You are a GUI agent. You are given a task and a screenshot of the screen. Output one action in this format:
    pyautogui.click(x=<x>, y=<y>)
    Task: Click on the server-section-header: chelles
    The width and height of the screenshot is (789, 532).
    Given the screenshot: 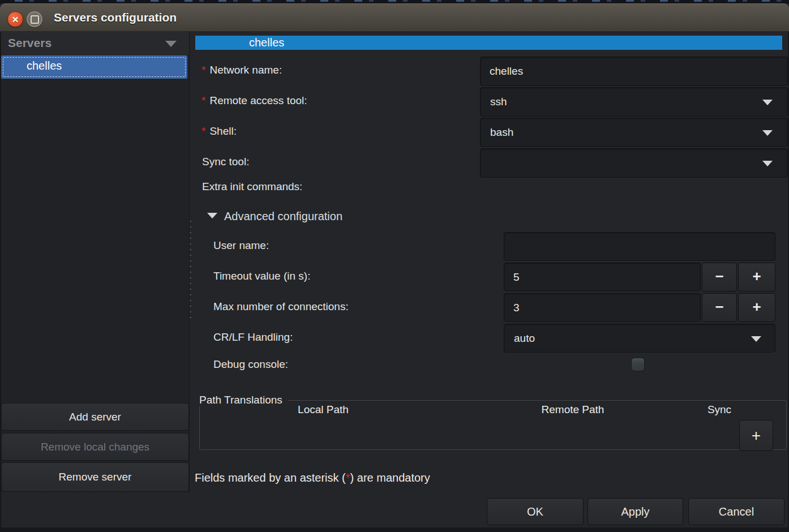 What is the action you would take?
    pyautogui.click(x=489, y=43)
    